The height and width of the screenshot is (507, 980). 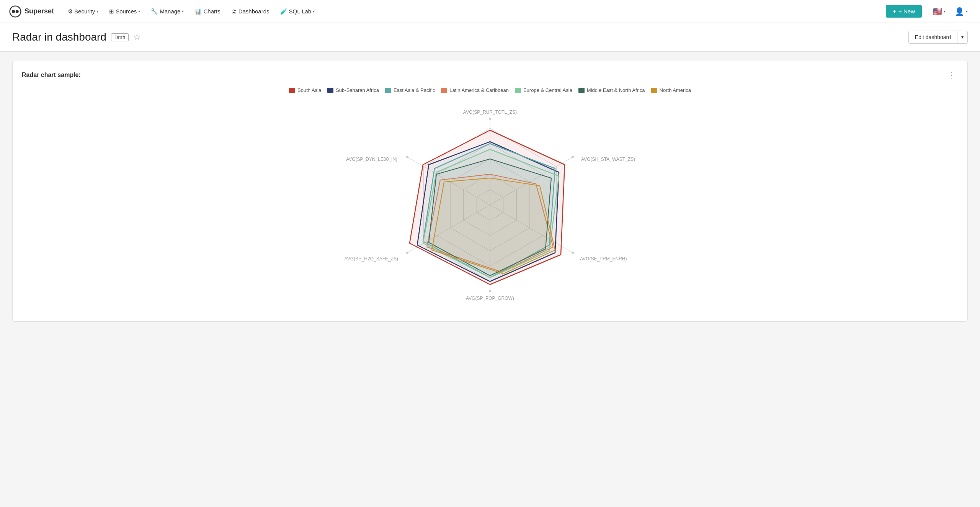 What do you see at coordinates (120, 38) in the screenshot?
I see `draft-badge: Draft` at bounding box center [120, 38].